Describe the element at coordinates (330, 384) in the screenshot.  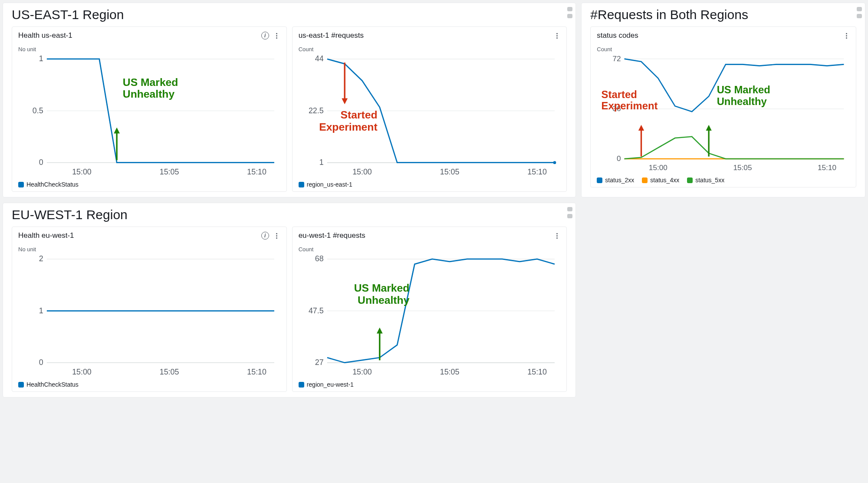
I see `legend-label: region_eu-west-1` at that location.